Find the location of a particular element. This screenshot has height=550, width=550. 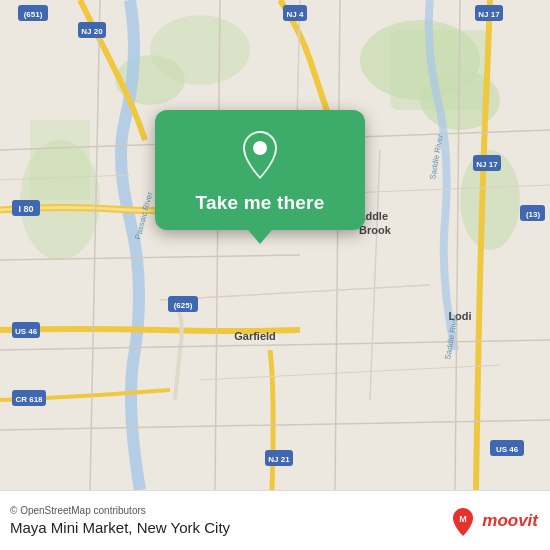

svg-text: (651) is located at coordinates (34, 14).